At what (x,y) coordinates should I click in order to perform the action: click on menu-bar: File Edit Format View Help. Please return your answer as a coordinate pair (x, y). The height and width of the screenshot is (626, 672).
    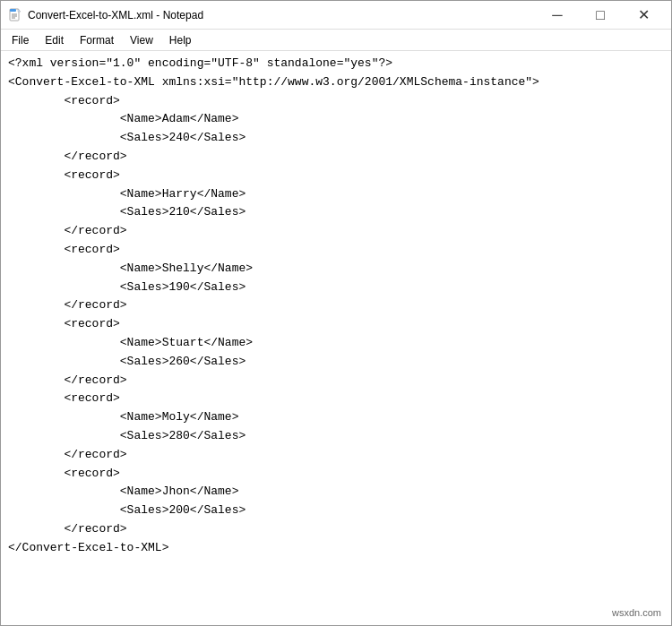
    Looking at the image, I should click on (336, 40).